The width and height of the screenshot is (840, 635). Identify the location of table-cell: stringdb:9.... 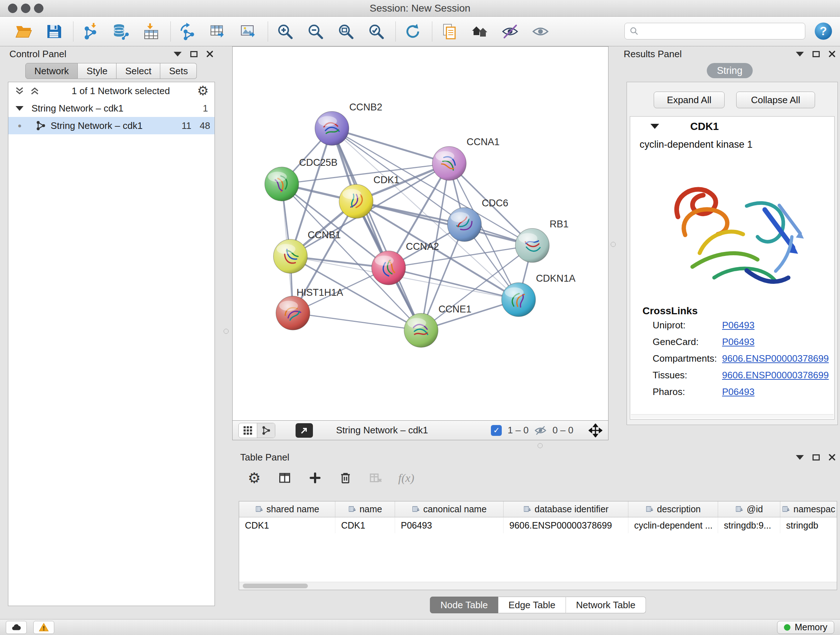
(749, 525).